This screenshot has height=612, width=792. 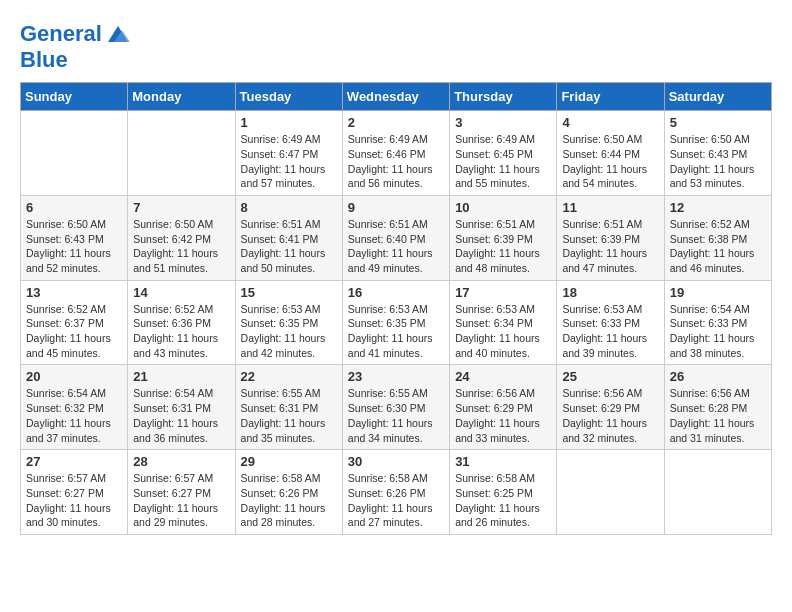 I want to click on calendar-cell: 25Sunrise: 6:56 AMSunset: 6:29 PMDayligh…, so click(x=610, y=408).